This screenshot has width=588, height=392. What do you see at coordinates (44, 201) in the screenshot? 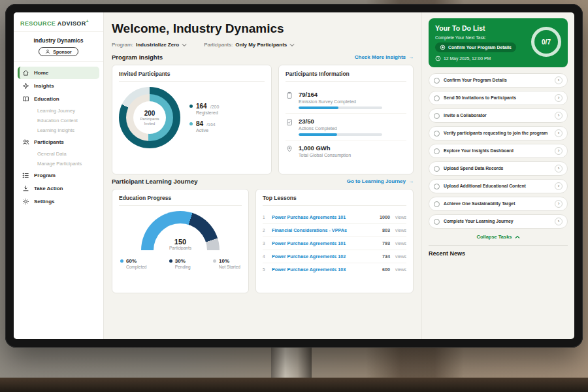
I see `nav-label: Settings` at bounding box center [44, 201].